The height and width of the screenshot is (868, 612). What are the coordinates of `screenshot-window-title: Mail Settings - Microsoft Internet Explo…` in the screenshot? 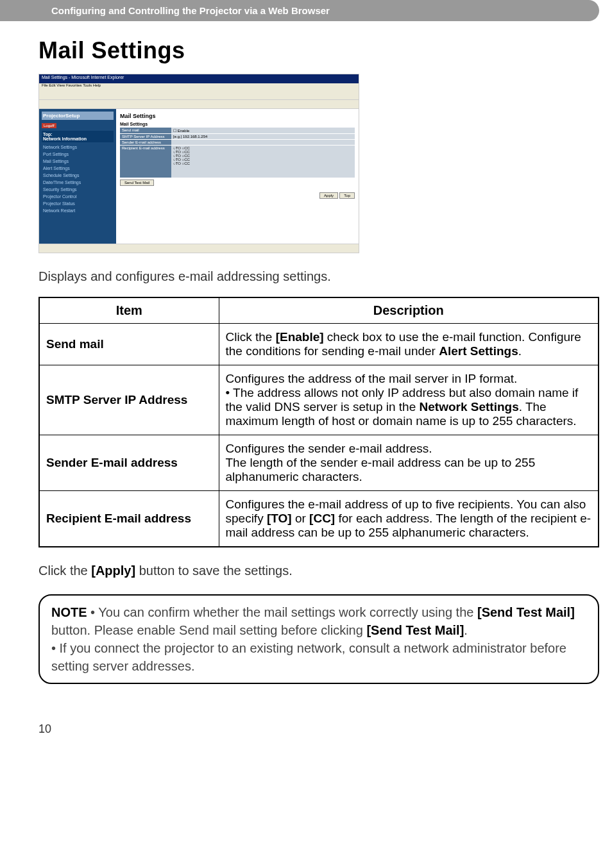 It's located at (199, 79).